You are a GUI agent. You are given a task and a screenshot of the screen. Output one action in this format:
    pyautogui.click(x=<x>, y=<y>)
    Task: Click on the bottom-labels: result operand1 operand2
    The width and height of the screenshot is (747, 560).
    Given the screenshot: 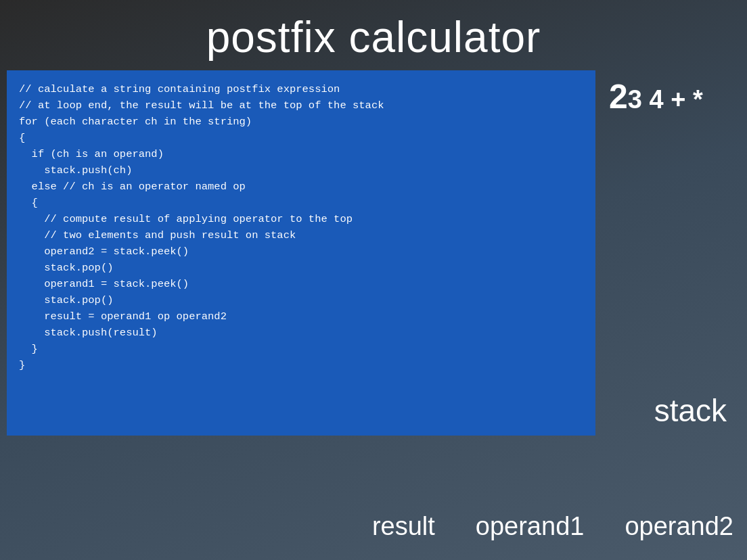 What is the action you would take?
    pyautogui.click(x=374, y=526)
    